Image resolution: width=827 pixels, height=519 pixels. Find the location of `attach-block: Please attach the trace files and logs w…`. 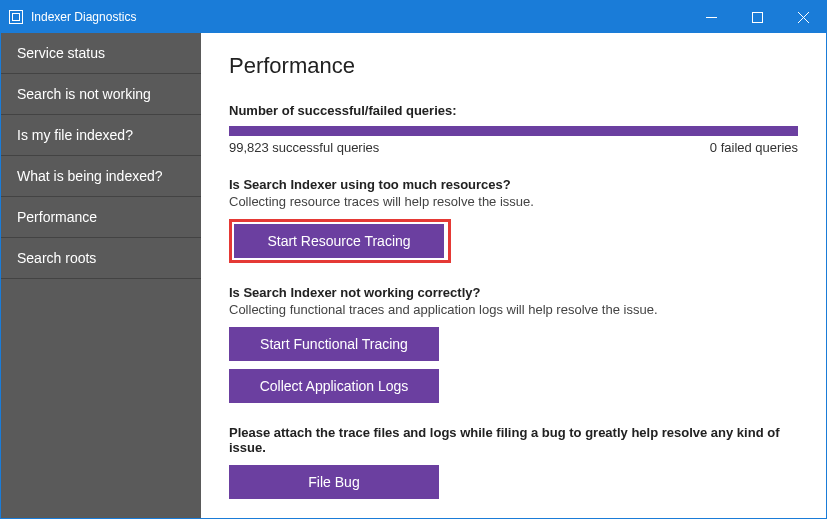

attach-block: Please attach the trace files and logs w… is located at coordinates (514, 462).